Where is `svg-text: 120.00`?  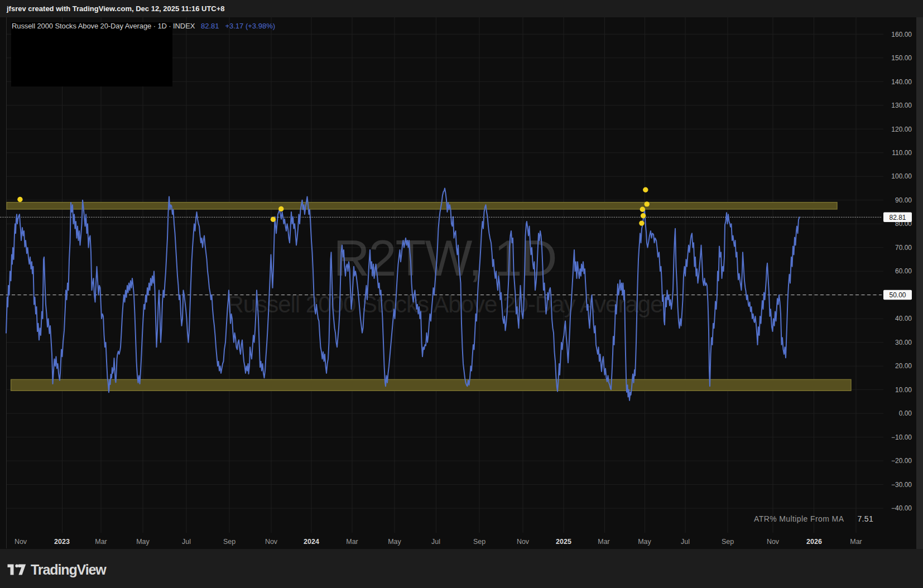 svg-text: 120.00 is located at coordinates (902, 129).